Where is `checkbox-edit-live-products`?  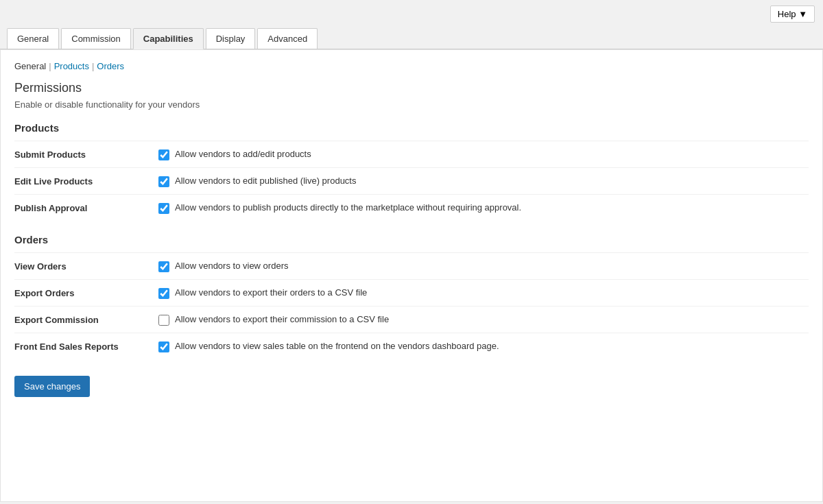
checkbox-edit-live-products is located at coordinates (164, 182).